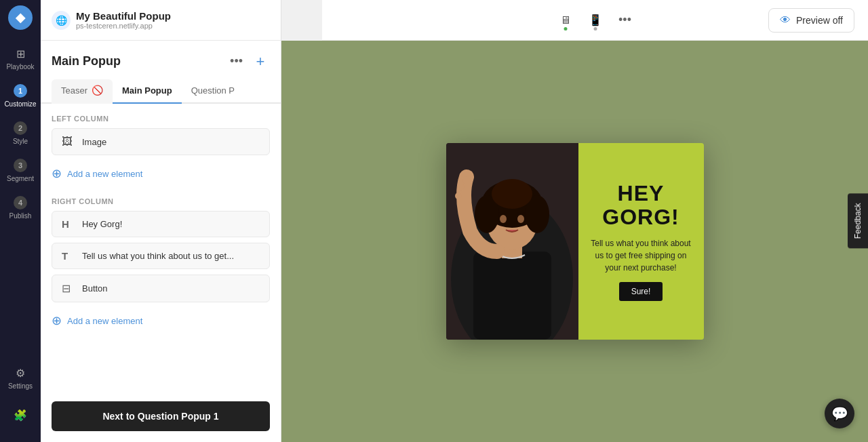  I want to click on add-right-label: Add a new element, so click(104, 321).